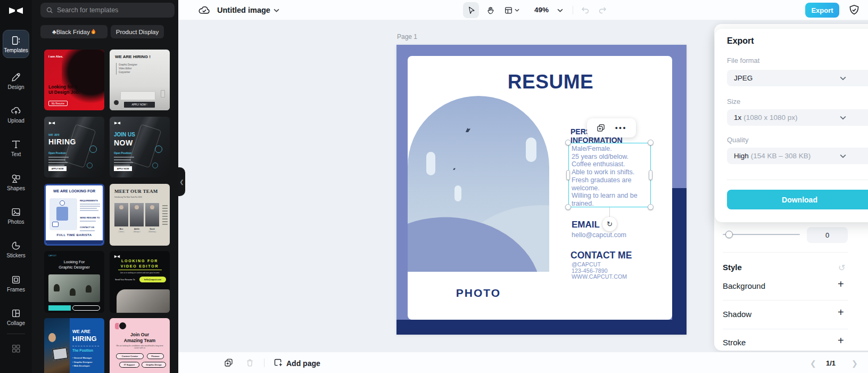  I want to click on rotate-connector, so click(610, 212).